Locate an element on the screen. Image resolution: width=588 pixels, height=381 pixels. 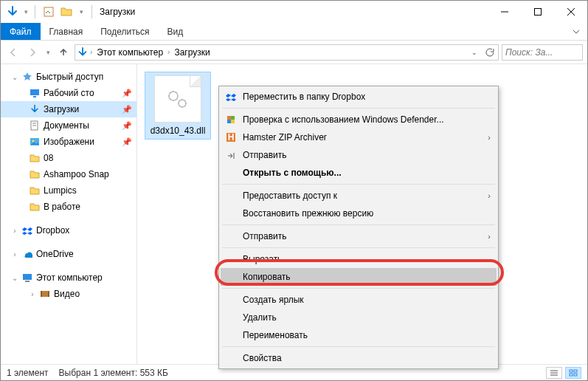
forward-button is located at coordinates (32, 52).